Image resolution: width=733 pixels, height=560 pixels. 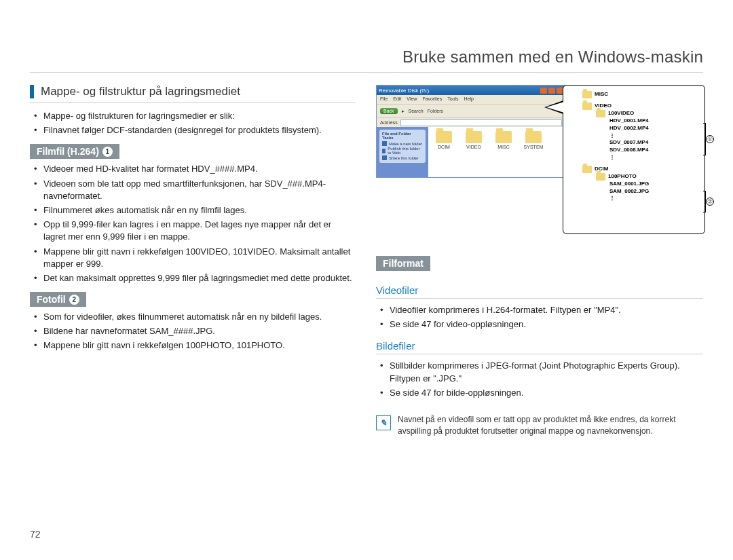 I want to click on folder-item: DCIM, so click(x=444, y=152).